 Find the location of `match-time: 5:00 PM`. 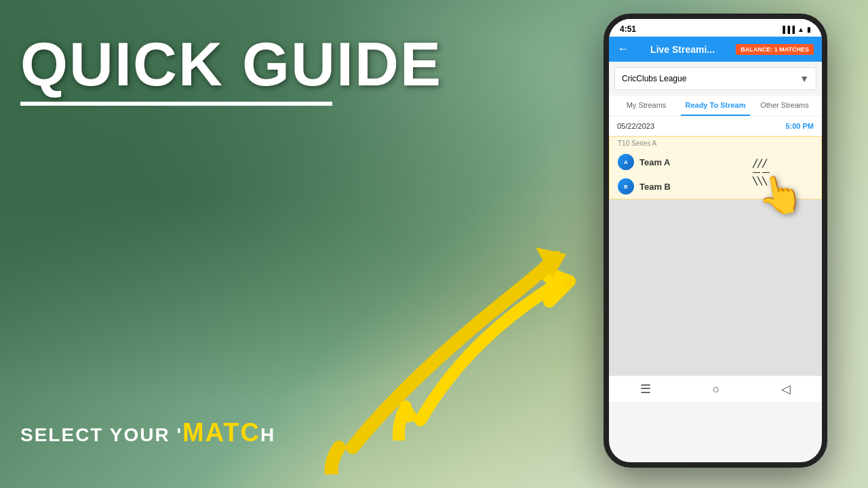

match-time: 5:00 PM is located at coordinates (800, 126).